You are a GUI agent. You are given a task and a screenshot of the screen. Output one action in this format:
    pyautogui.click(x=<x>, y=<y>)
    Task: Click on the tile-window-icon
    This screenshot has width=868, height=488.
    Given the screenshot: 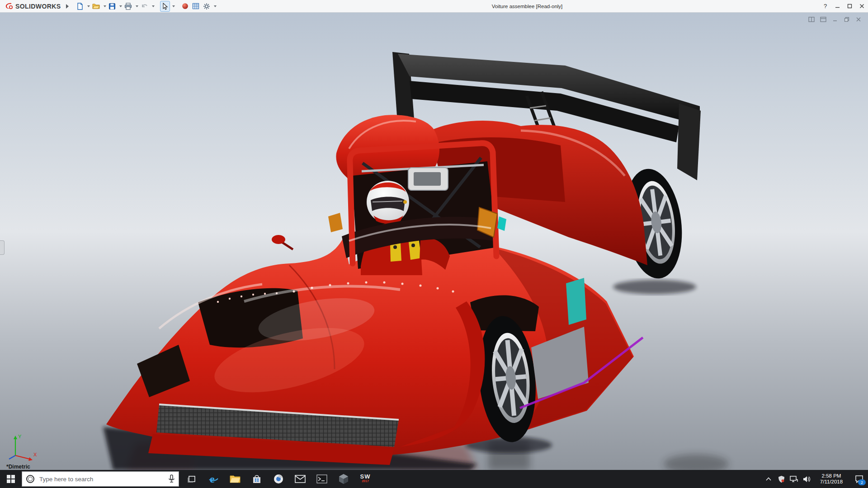 What is the action you would take?
    pyautogui.click(x=811, y=19)
    